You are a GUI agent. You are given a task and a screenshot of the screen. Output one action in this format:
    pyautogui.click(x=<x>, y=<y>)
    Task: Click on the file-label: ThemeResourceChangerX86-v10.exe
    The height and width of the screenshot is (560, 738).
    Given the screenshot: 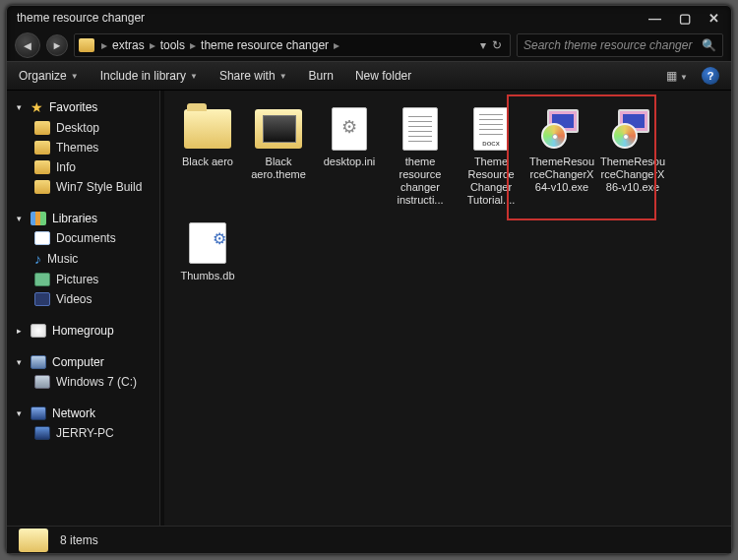 What is the action you would take?
    pyautogui.click(x=633, y=175)
    